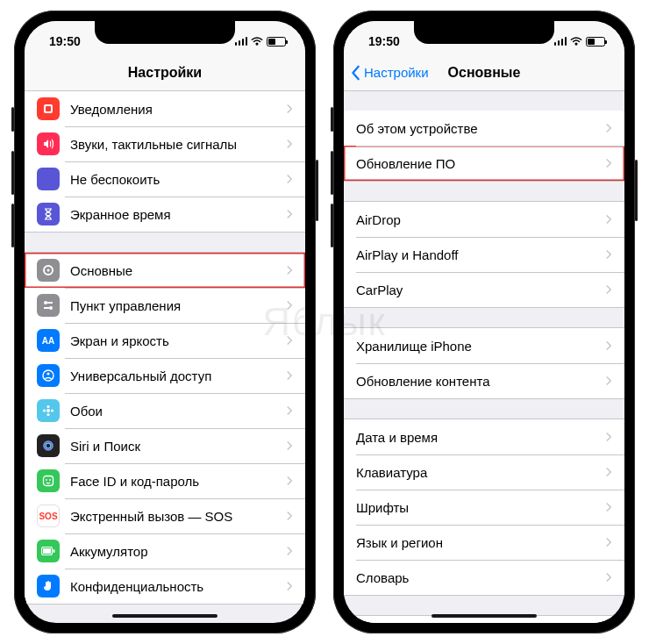  What do you see at coordinates (481, 507) in the screenshot?
I see `row-label: Шрифты` at bounding box center [481, 507].